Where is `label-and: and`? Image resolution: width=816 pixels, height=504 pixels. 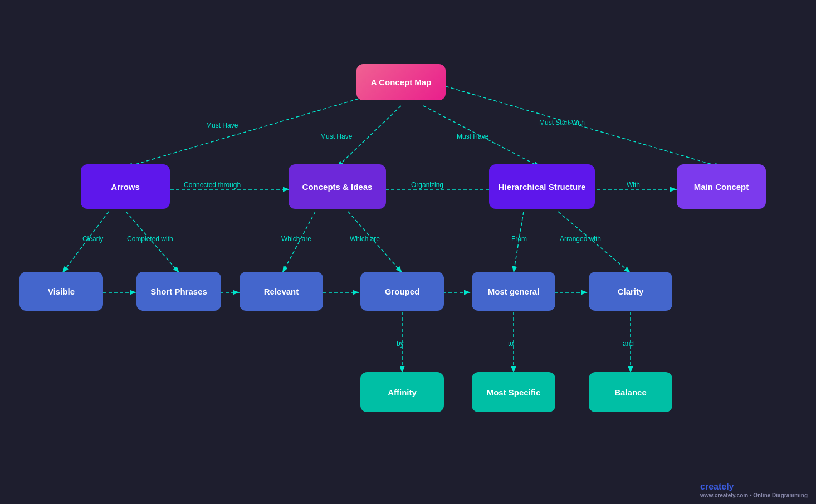
label-and: and is located at coordinates (628, 344).